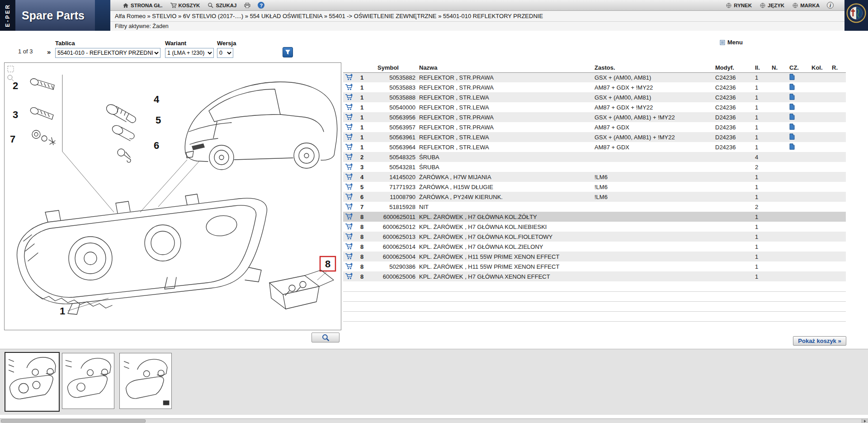 Image resolution: width=868 pixels, height=423 pixels. What do you see at coordinates (62, 311) in the screenshot?
I see `callout-1: 1` at bounding box center [62, 311].